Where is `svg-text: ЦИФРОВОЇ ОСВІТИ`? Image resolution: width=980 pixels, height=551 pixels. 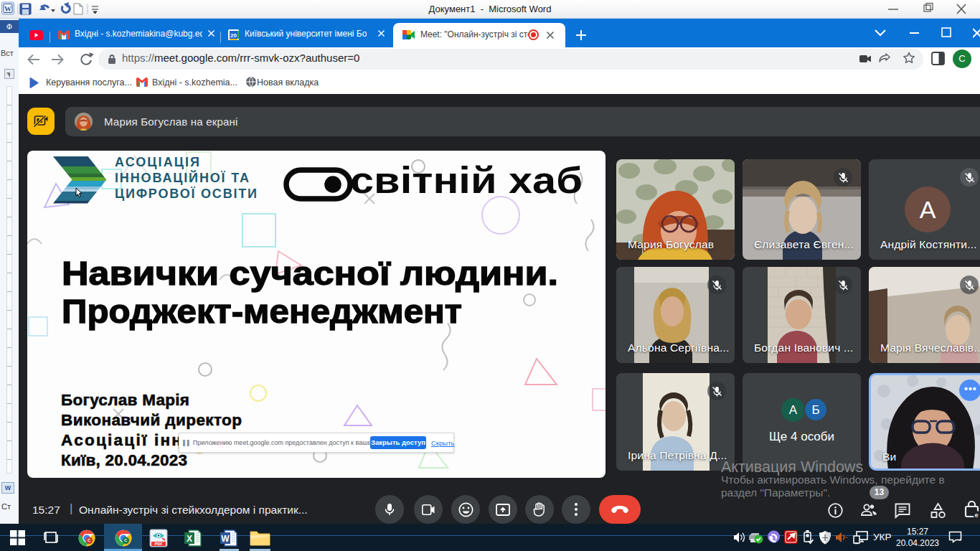
svg-text: ЦИФРОВОЇ ОСВІТИ is located at coordinates (186, 194).